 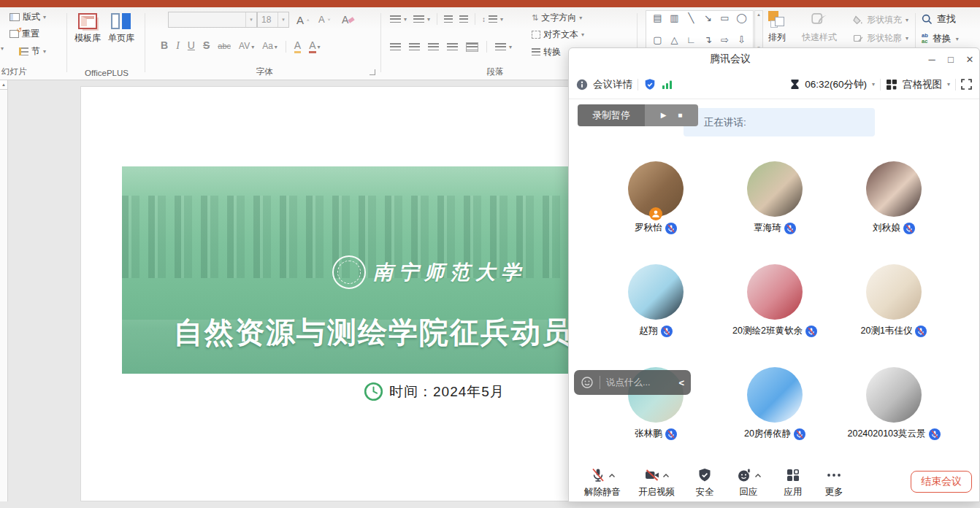 I want to click on participant-tile: 20测1韦佳仪, so click(x=894, y=301).